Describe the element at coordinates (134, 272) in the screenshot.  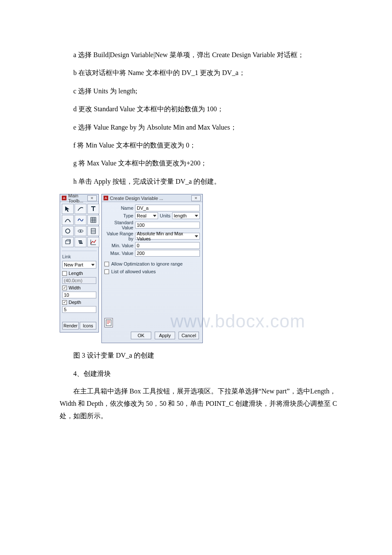
I see `list-allowed-label: List of allowed values` at that location.